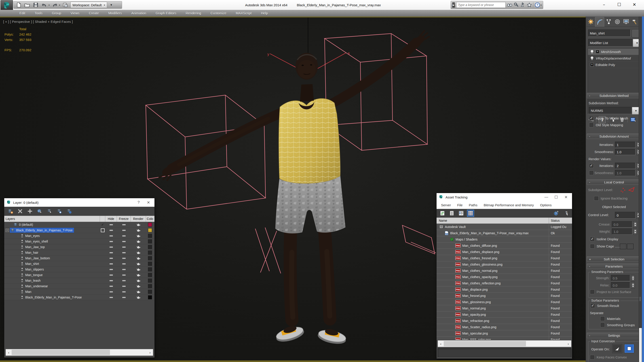  What do you see at coordinates (19, 5) in the screenshot?
I see `new-file-button` at bounding box center [19, 5].